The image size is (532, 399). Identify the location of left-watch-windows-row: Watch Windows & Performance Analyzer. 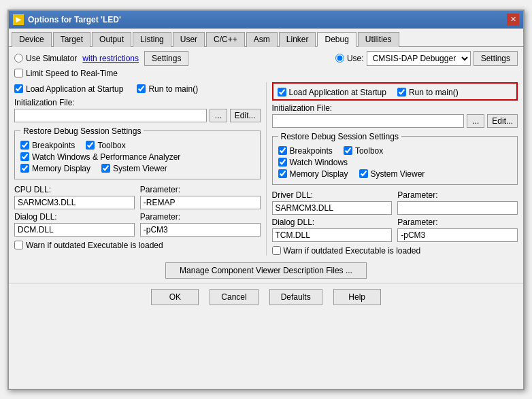
(137, 157).